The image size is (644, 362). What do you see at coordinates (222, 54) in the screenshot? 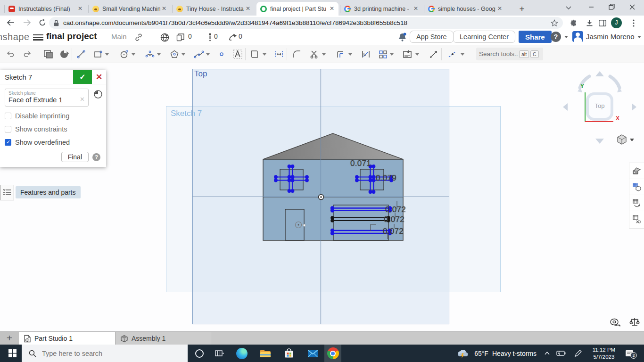
I see `point-tool-icon` at bounding box center [222, 54].